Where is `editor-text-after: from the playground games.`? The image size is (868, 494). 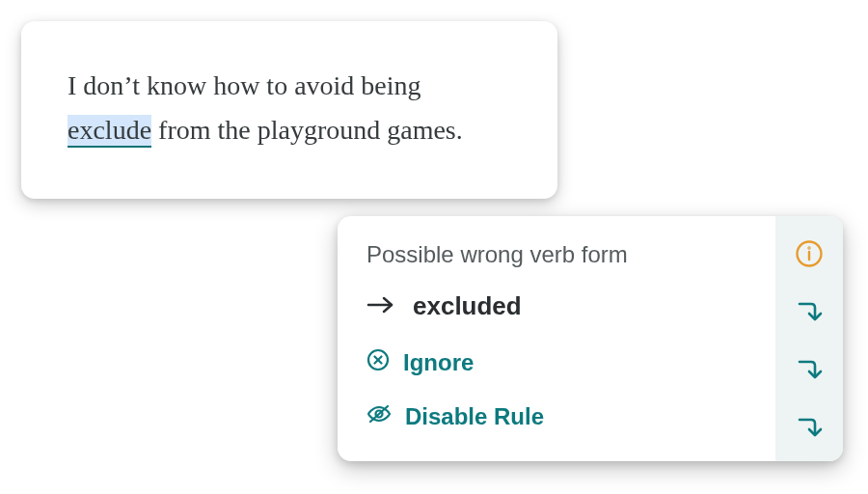
editor-text-after: from the playground games. is located at coordinates (311, 129).